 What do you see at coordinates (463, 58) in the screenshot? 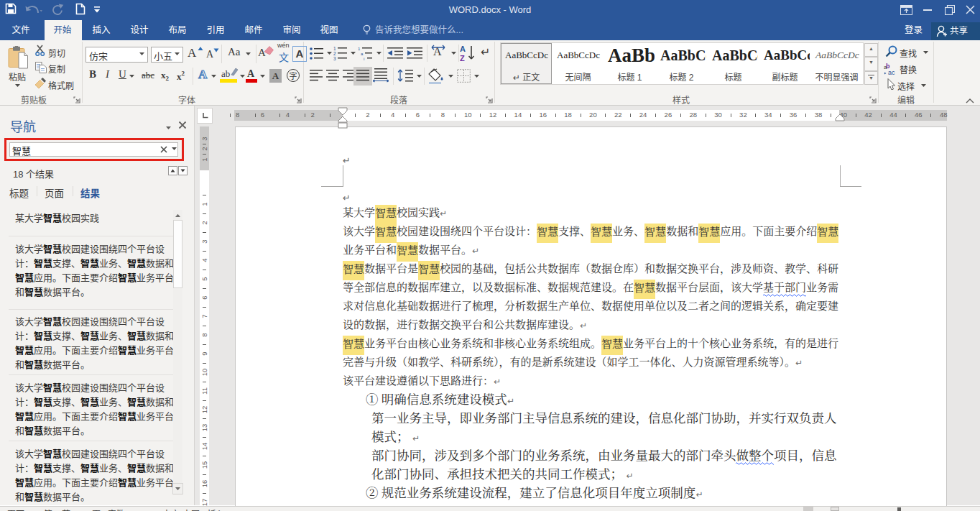
I see `svg-text: Z` at bounding box center [463, 58].